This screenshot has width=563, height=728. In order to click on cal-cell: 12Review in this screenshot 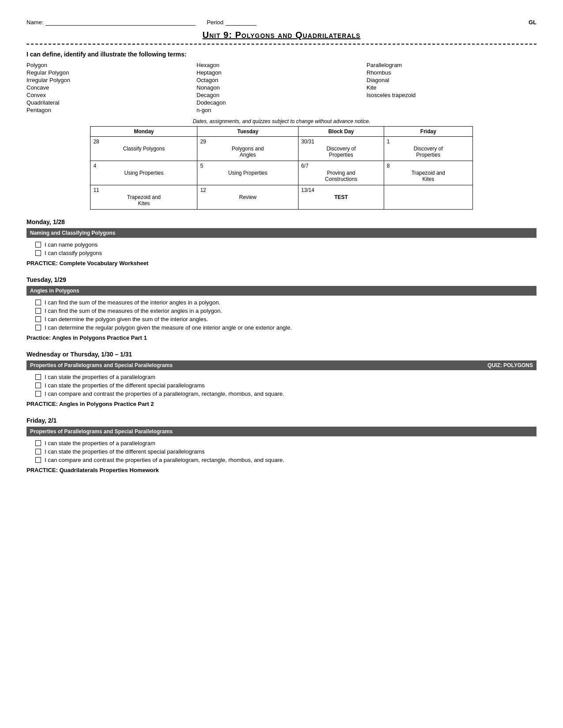, I will do `click(248, 198)`.